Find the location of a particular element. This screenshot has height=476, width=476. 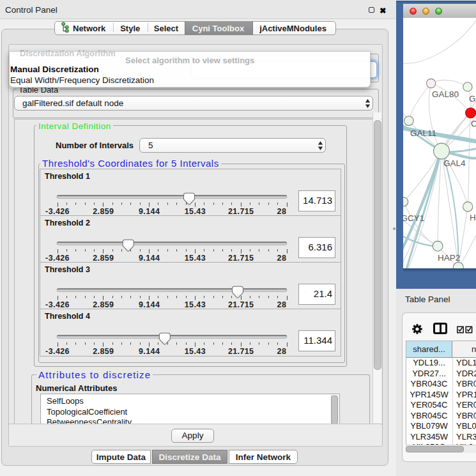

svg-text: C is located at coordinates (473, 124).